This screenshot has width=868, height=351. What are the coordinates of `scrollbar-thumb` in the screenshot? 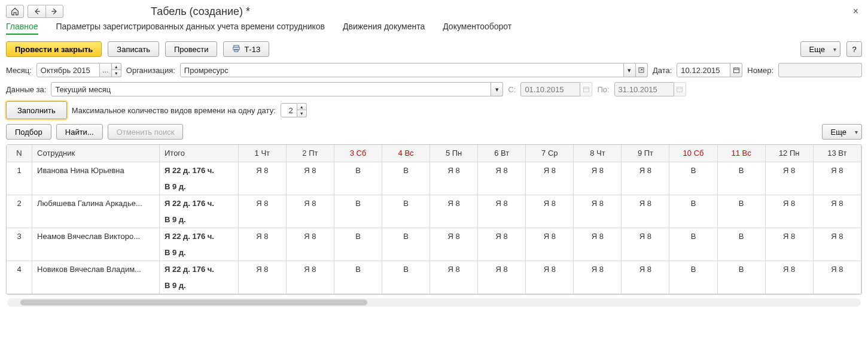 It's located at (194, 302).